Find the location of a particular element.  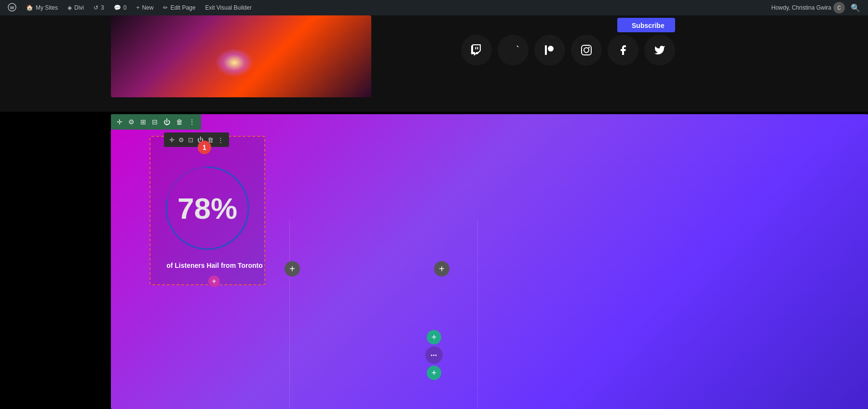

user-avatar: C is located at coordinates (839, 8).